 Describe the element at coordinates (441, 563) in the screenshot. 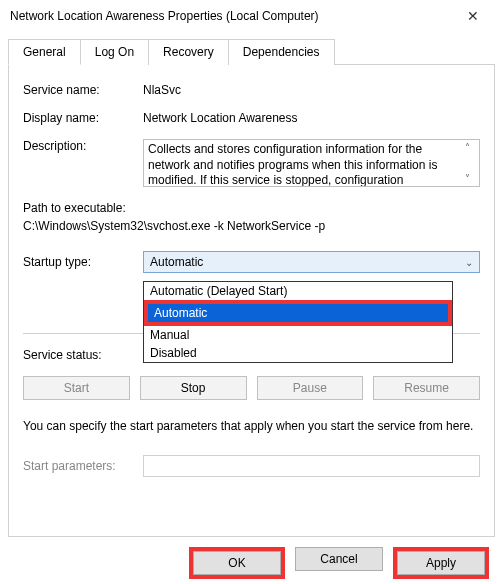

I see `apply-button: Apply` at that location.